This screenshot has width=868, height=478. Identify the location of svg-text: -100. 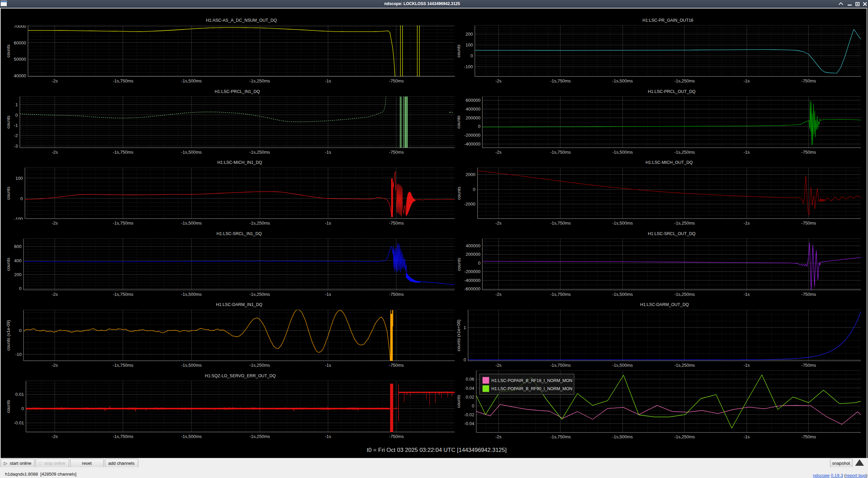
(469, 66).